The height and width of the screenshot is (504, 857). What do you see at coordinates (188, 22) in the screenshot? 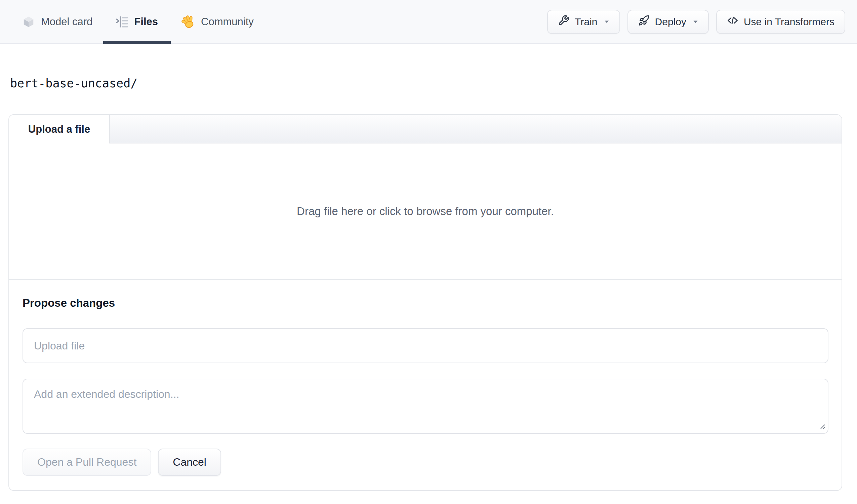
I see `waving-hand-icon` at bounding box center [188, 22].